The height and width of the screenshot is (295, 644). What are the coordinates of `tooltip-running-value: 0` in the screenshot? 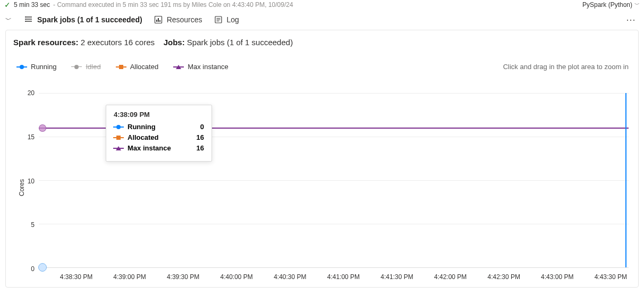 It's located at (202, 127).